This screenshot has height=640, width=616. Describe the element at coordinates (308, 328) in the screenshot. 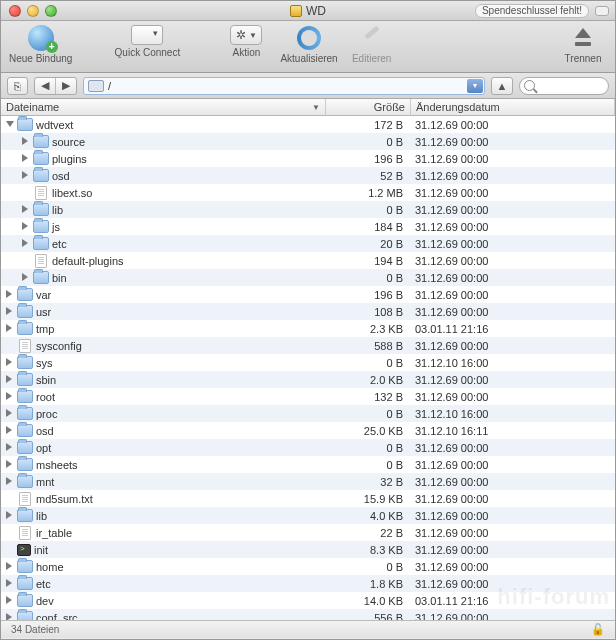

I see `table-row: tmp2.3 KB03.01.11 21:16` at that location.